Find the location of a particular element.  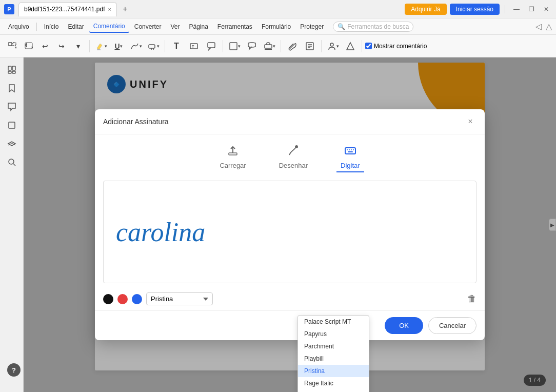

acquire-button: Adquirir Já is located at coordinates (426, 9).